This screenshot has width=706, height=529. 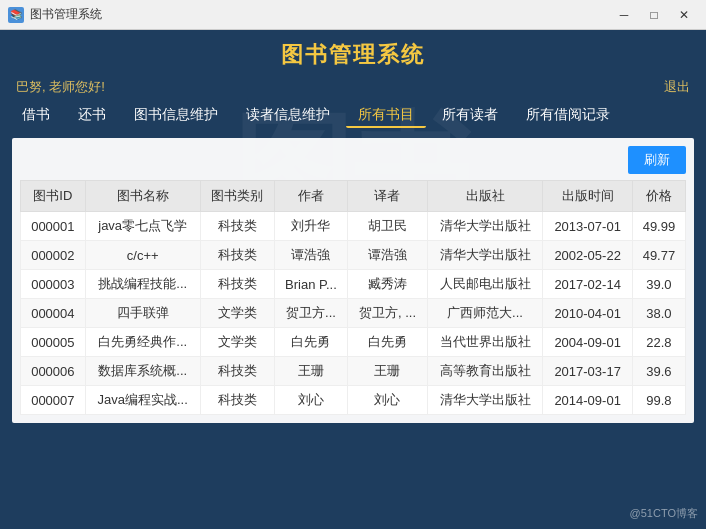 What do you see at coordinates (588, 226) in the screenshot?
I see `cell-row0-col6: 2013-07-01` at bounding box center [588, 226].